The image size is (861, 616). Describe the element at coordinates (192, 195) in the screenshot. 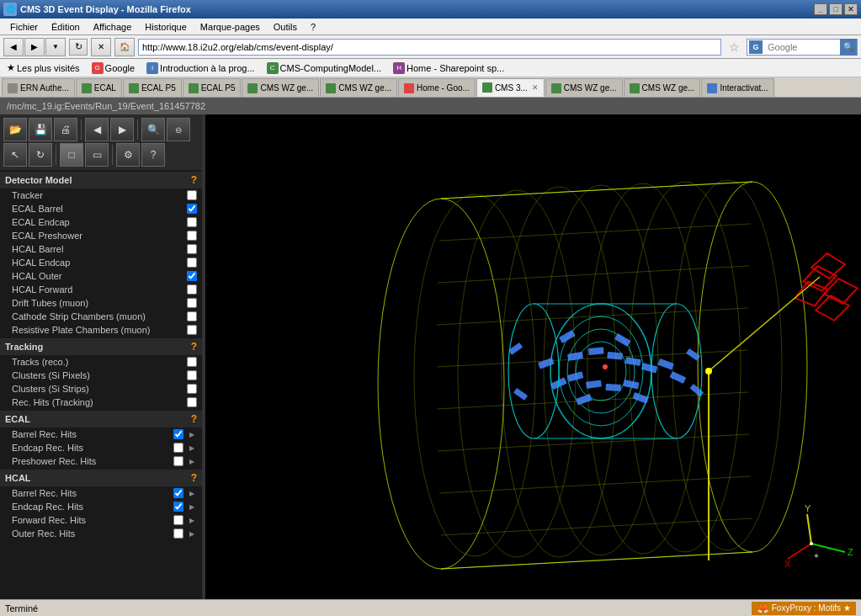

I see `tracker-checkbox` at that location.